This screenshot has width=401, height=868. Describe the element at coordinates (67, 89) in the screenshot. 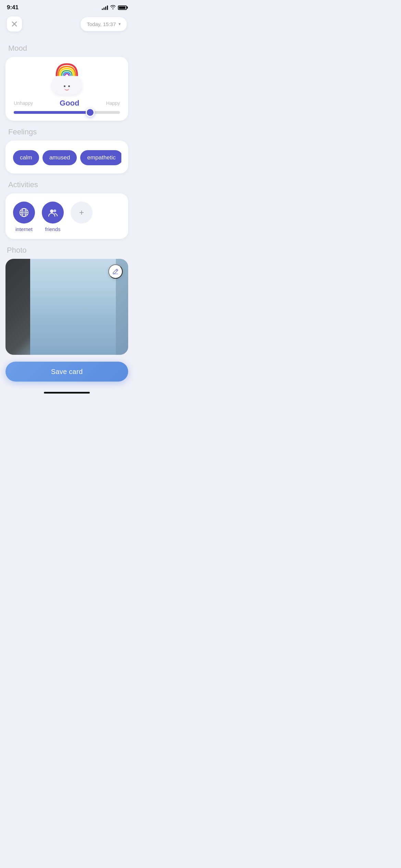

I see `cloud-mouth` at that location.